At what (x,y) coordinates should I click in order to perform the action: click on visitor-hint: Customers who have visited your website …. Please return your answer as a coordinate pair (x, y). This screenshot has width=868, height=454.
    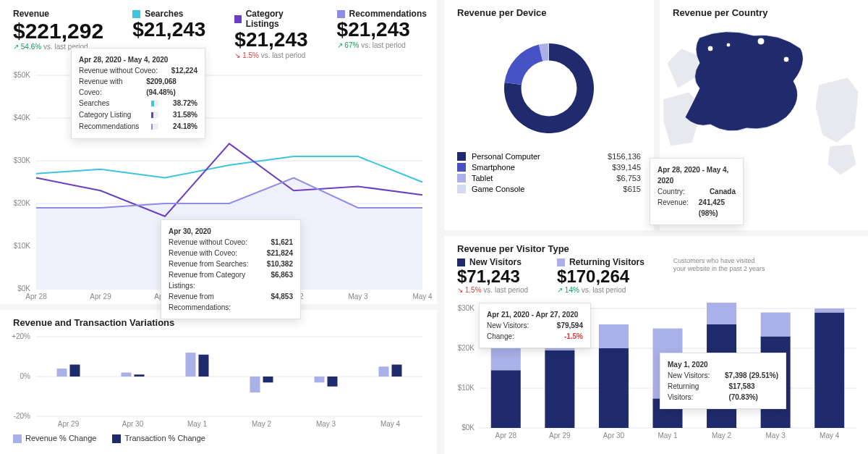
    Looking at the image, I should click on (720, 275).